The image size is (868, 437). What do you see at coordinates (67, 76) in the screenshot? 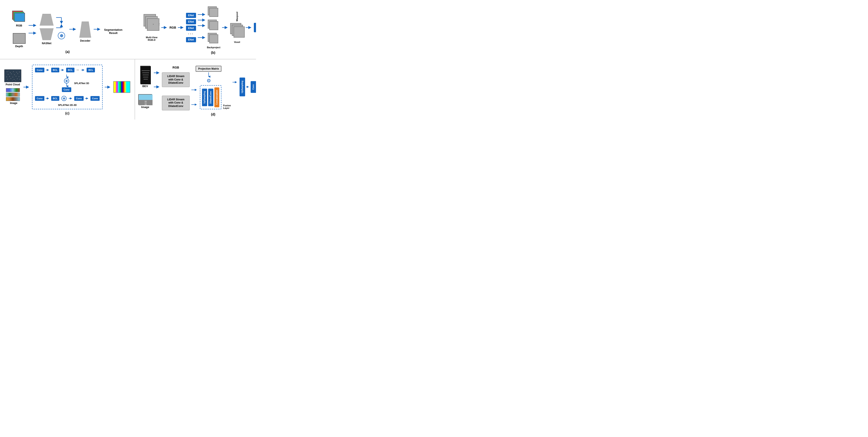
I see `arrow-c-down` at bounding box center [67, 76].